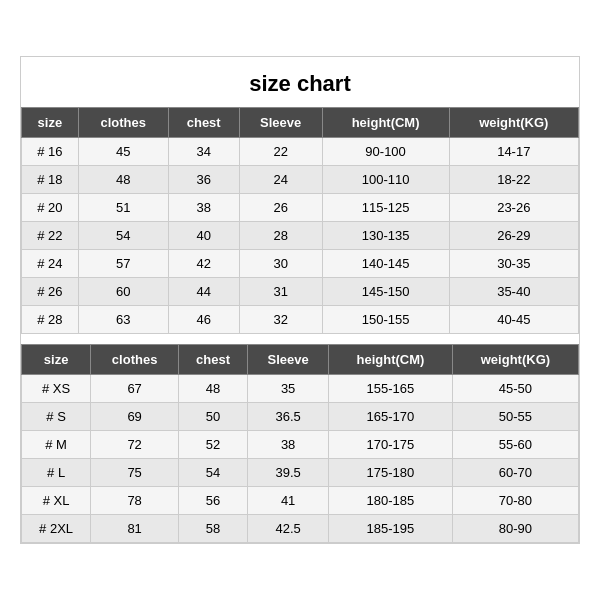 This screenshot has height=600, width=600. Describe the element at coordinates (135, 473) in the screenshot. I see `table-cell: 75` at that location.